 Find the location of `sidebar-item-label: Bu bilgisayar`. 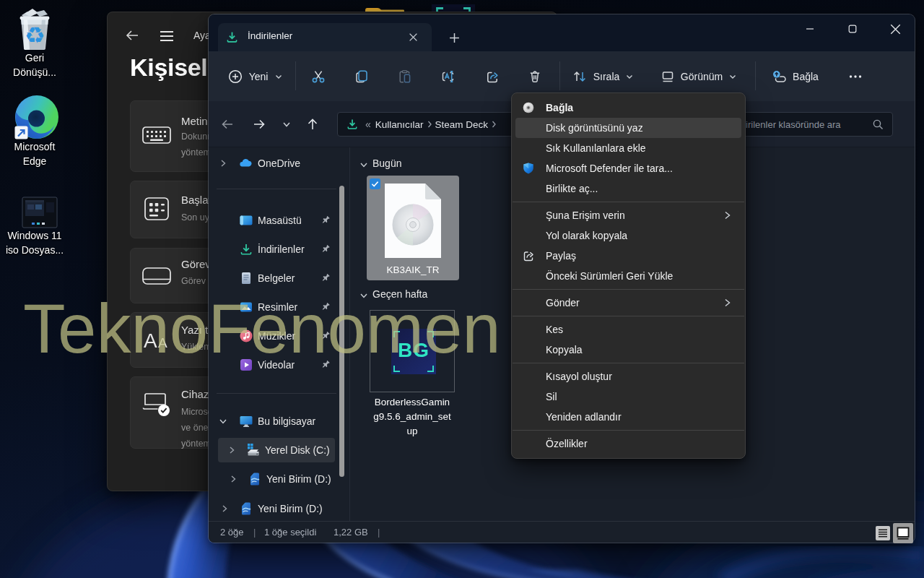

sidebar-item-label: Bu bilgisayar is located at coordinates (287, 421).